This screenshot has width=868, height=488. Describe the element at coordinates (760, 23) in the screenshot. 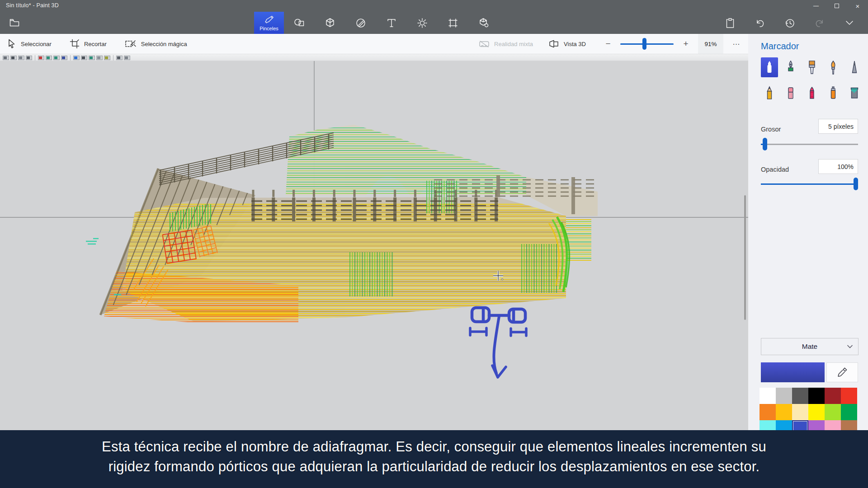

I see `undo-button` at that location.